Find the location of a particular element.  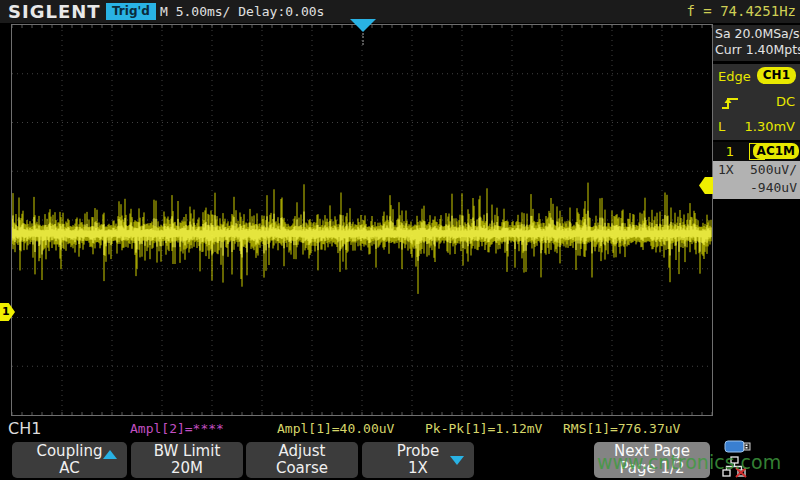

channel1-number: 1 is located at coordinates (730, 152).